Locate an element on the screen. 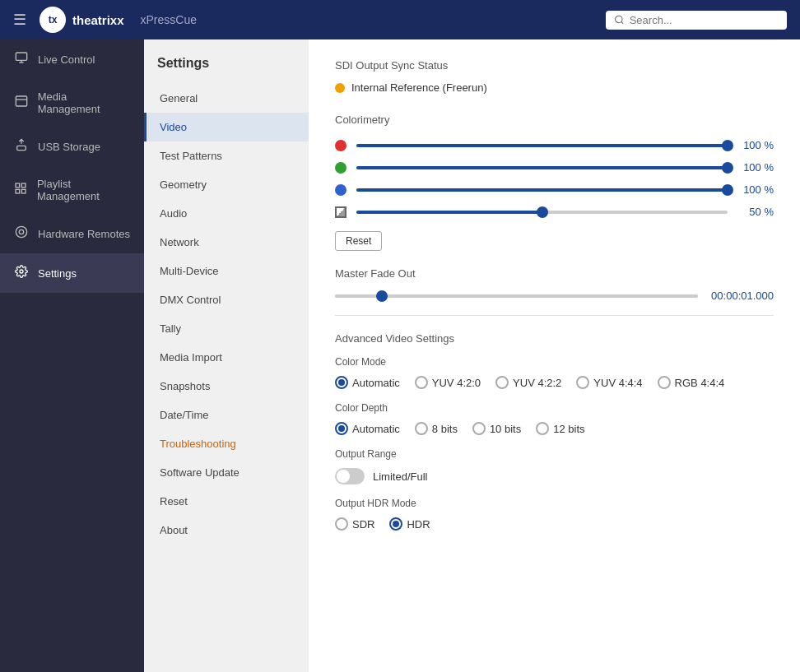 The height and width of the screenshot is (672, 800). red-slider-value: 100 % is located at coordinates (756, 145).